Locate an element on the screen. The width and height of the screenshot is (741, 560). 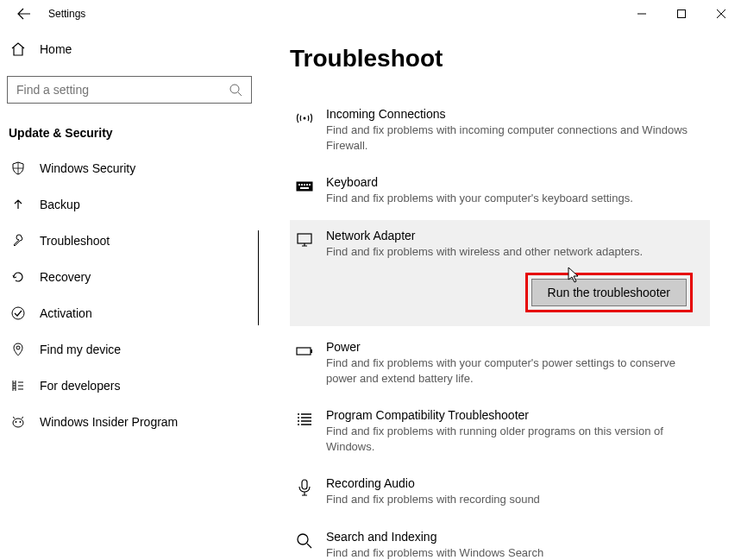
antenna-icon is located at coordinates (305, 129).